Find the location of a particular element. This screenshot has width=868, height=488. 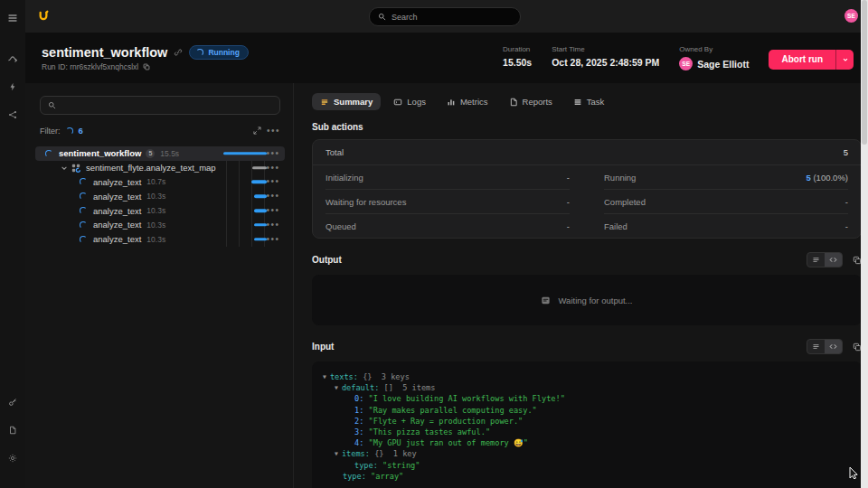

copy-icon is located at coordinates (146, 67).